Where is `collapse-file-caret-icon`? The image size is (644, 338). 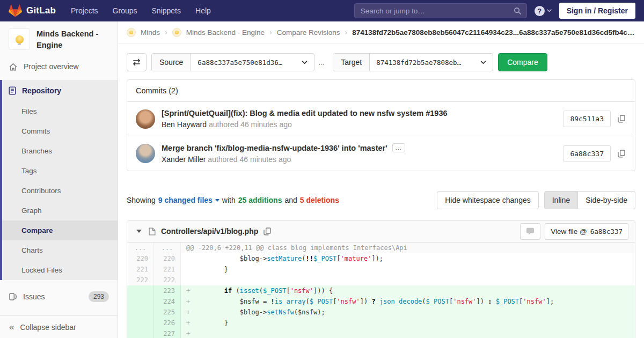 collapse-file-caret-icon is located at coordinates (139, 231).